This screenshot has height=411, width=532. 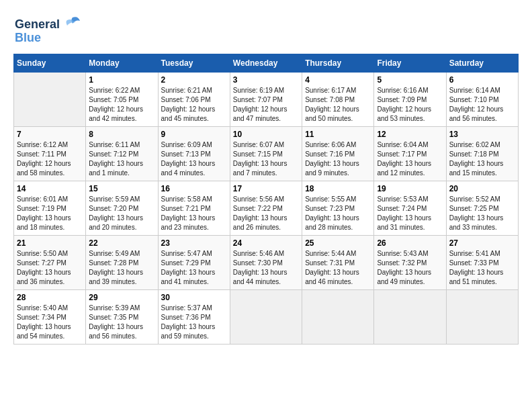 What do you see at coordinates (194, 243) in the screenshot?
I see `day-number: 23` at bounding box center [194, 243].